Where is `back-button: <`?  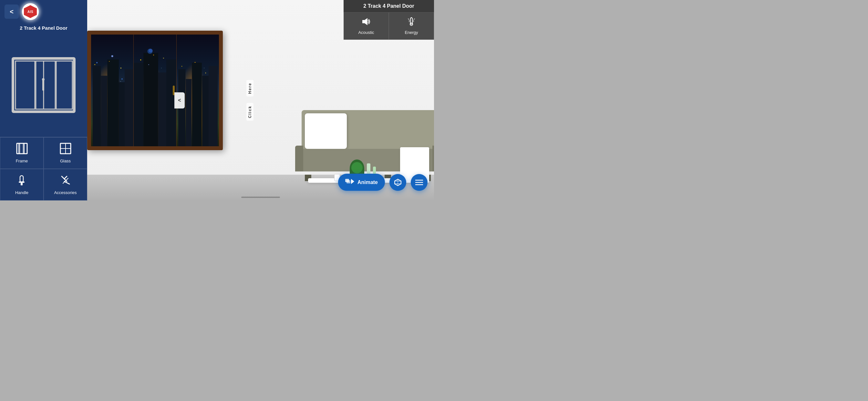 back-button: < is located at coordinates (11, 11).